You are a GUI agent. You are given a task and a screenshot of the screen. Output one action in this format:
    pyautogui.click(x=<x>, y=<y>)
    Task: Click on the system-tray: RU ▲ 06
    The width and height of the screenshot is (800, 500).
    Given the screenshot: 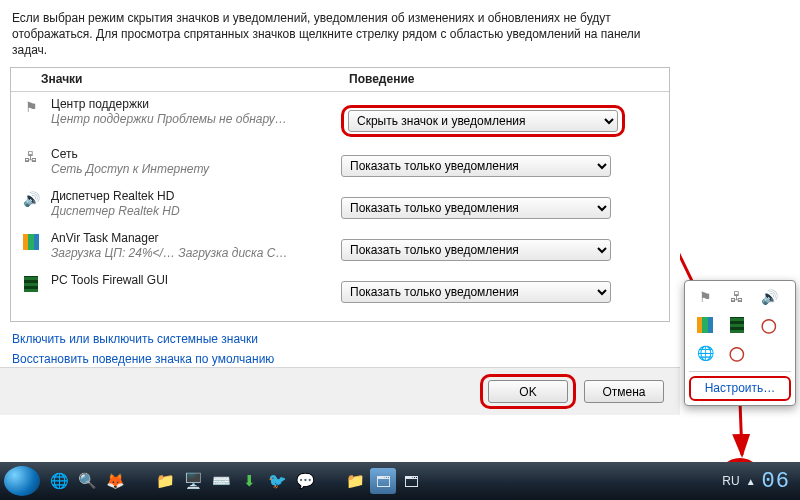 What is the action you would take?
    pyautogui.click(x=758, y=482)
    